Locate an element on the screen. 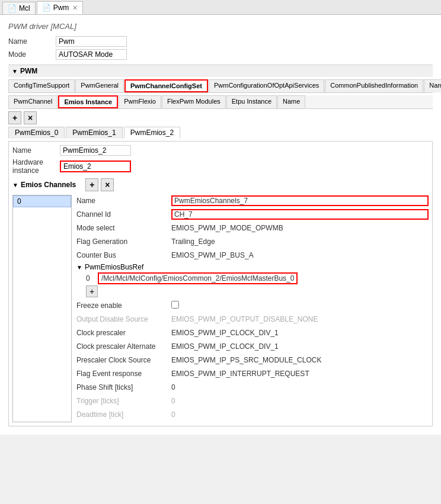  freeze-checkbox is located at coordinates (175, 304).